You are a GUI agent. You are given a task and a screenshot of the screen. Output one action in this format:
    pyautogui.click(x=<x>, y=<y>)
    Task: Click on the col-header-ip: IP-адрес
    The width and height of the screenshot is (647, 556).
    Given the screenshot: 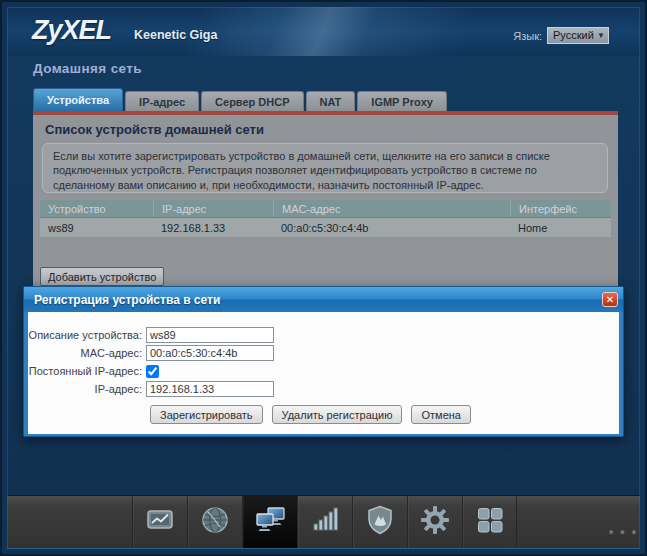 What is the action you would take?
    pyautogui.click(x=213, y=208)
    